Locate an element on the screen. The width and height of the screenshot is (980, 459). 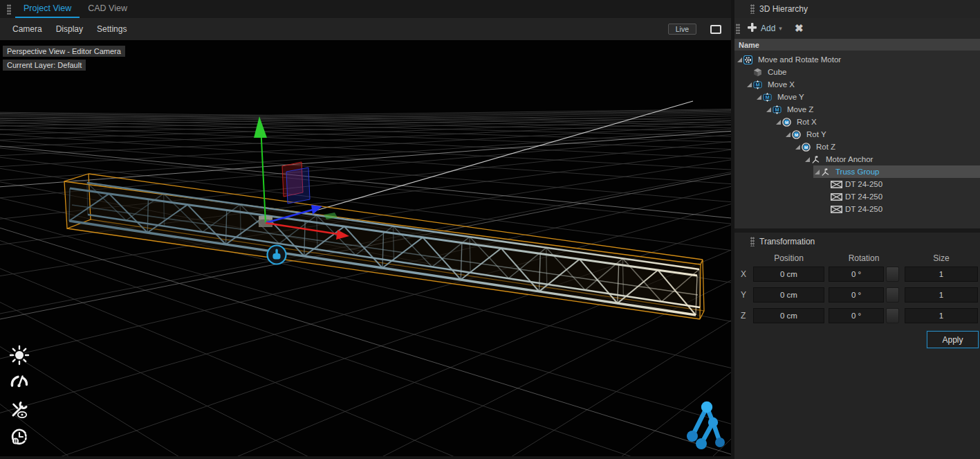
tree-item-label: Move Y is located at coordinates (790, 97).